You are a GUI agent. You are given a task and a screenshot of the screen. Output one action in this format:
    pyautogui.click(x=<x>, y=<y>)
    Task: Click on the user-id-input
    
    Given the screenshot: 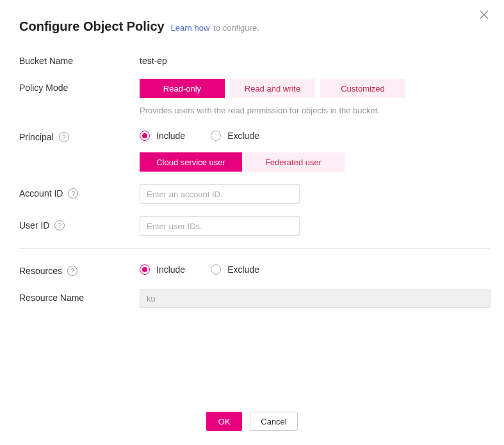 What is the action you would take?
    pyautogui.click(x=220, y=226)
    